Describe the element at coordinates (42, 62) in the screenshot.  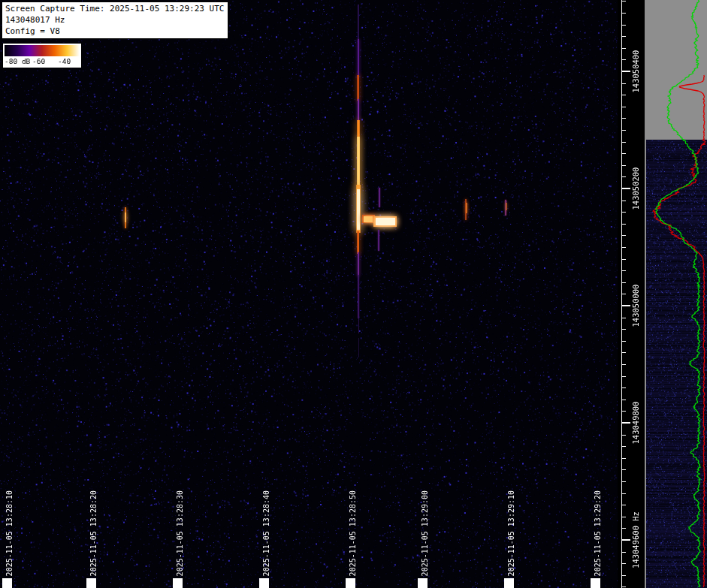
I see `legend-labels: -80 dB -60 -40` at that location.